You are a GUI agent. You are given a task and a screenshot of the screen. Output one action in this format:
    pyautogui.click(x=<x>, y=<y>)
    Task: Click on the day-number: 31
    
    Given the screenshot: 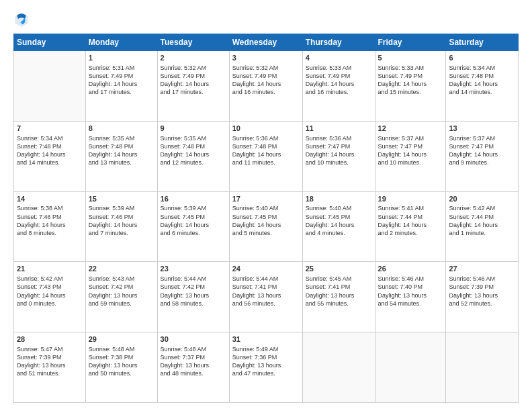 What is the action you would take?
    pyautogui.click(x=266, y=340)
    